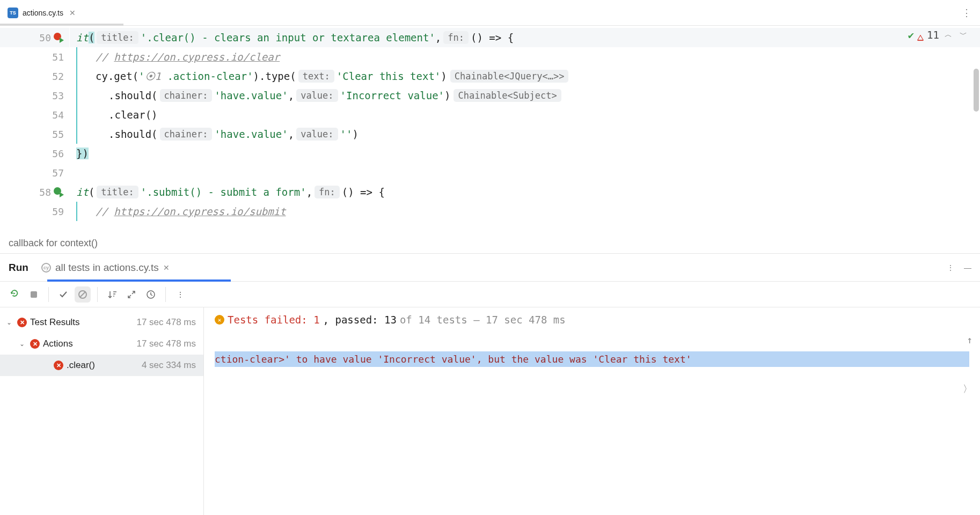 Image resolution: width=980 pixels, height=515 pixels. What do you see at coordinates (34, 115) in the screenshot?
I see `gutter-row: 54` at bounding box center [34, 115].